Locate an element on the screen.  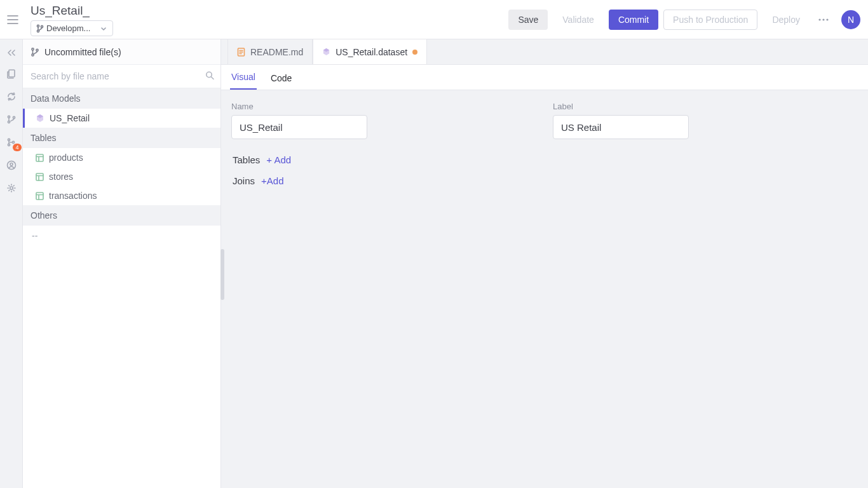
icon-rail: 4 is located at coordinates (11, 264).